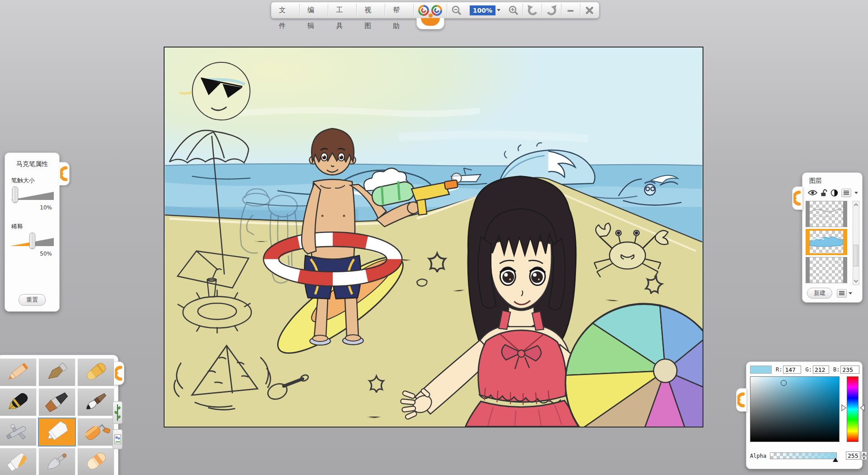  I want to click on minimize-icon, so click(571, 10).